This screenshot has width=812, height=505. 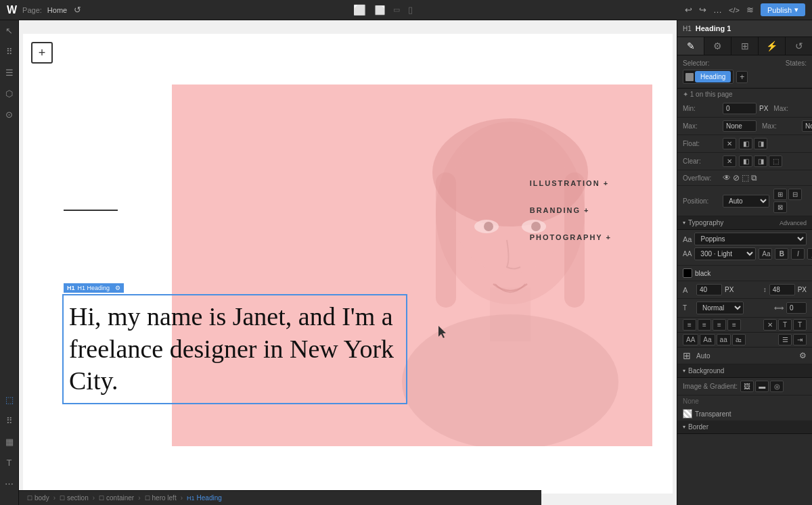 I want to click on list-icon: ☰, so click(x=785, y=339).